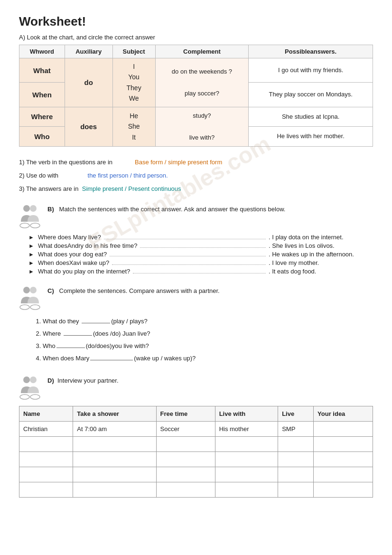  I want to click on question-text: What doesAndry do in his free time?, so click(88, 246).